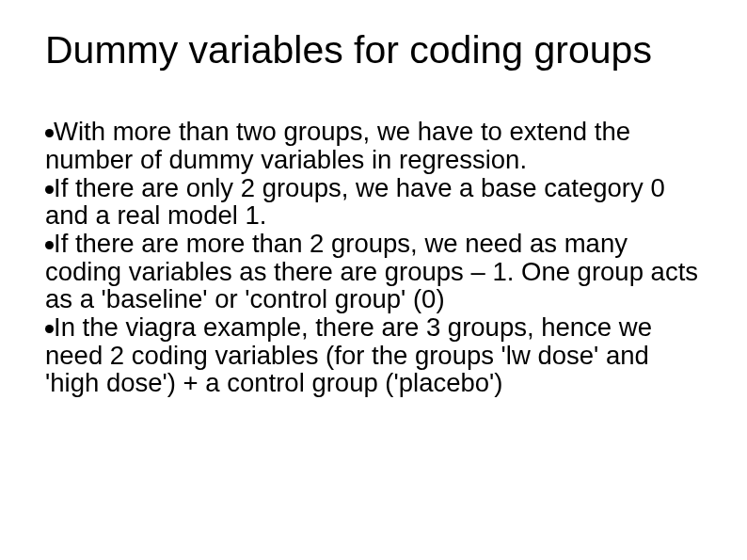  Describe the element at coordinates (356, 201) in the screenshot. I see `bullet-text: If there are only 2 groups, we have a ba…` at that location.